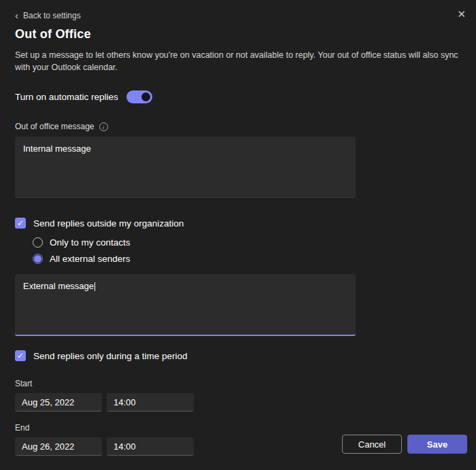  Describe the element at coordinates (238, 127) in the screenshot. I see `internal-message-label-row: Out of office message i` at that location.